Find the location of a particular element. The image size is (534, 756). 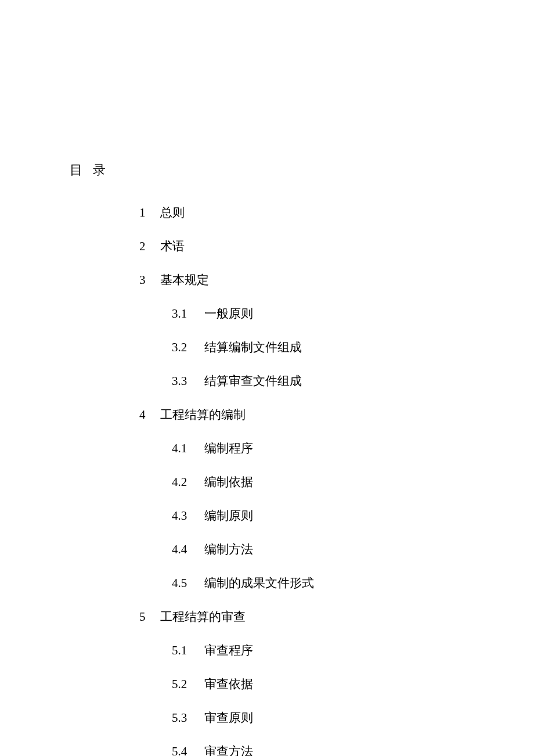

toc-item-title: 编制的成果文件形式 is located at coordinates (259, 583).